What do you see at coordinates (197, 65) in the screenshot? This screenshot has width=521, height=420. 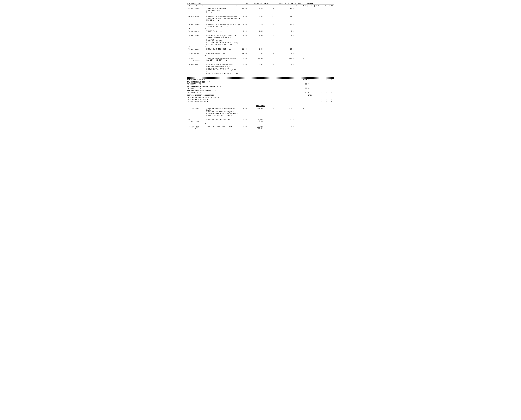 I see `row-code: 1504-01011` at bounding box center [197, 65].